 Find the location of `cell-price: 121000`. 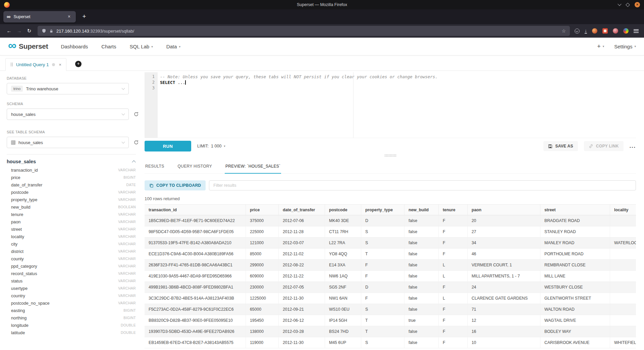

cell-price: 121000 is located at coordinates (262, 243).